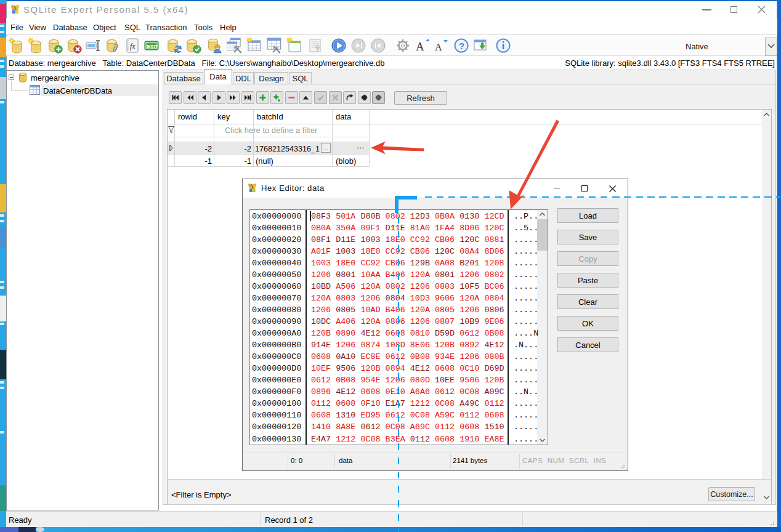 The width and height of the screenshot is (781, 532). What do you see at coordinates (133, 46) in the screenshot?
I see `svg-text: fx` at bounding box center [133, 46].